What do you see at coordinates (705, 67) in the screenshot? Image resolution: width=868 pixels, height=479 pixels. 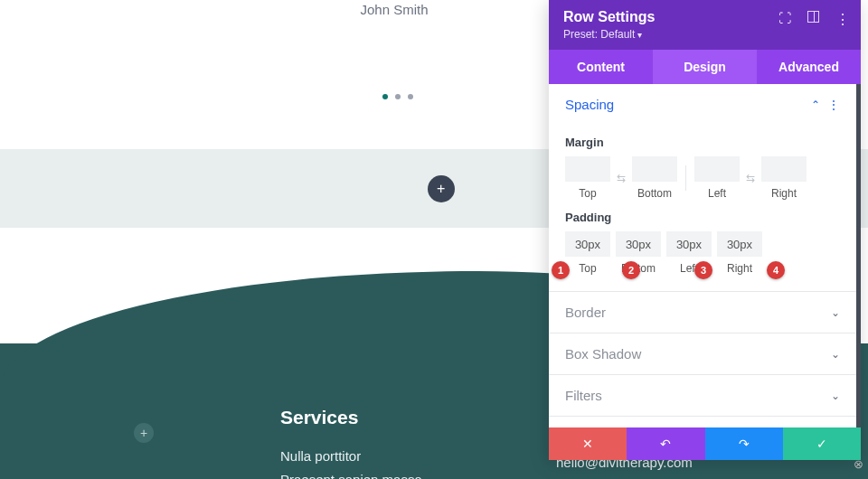 I see `panel-tabs: Content Design Advanced` at bounding box center [705, 67].